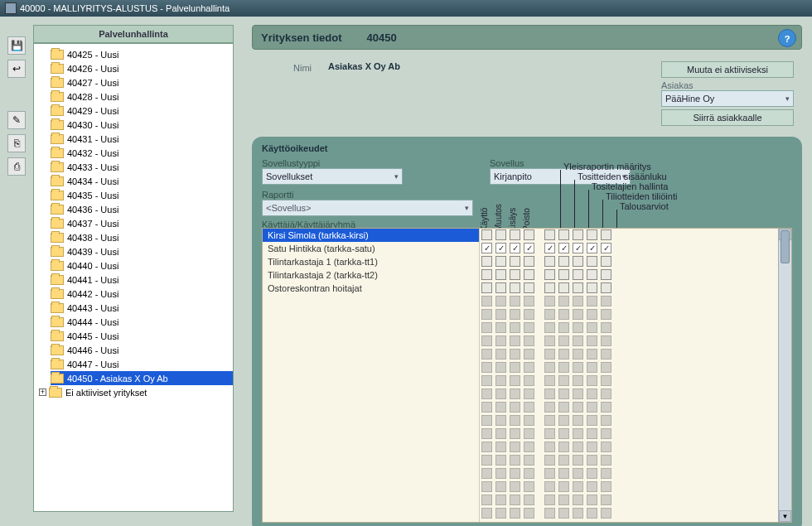 Image resolution: width=812 pixels, height=526 pixels. Describe the element at coordinates (785, 247) in the screenshot. I see `scroll-thumb` at that location.